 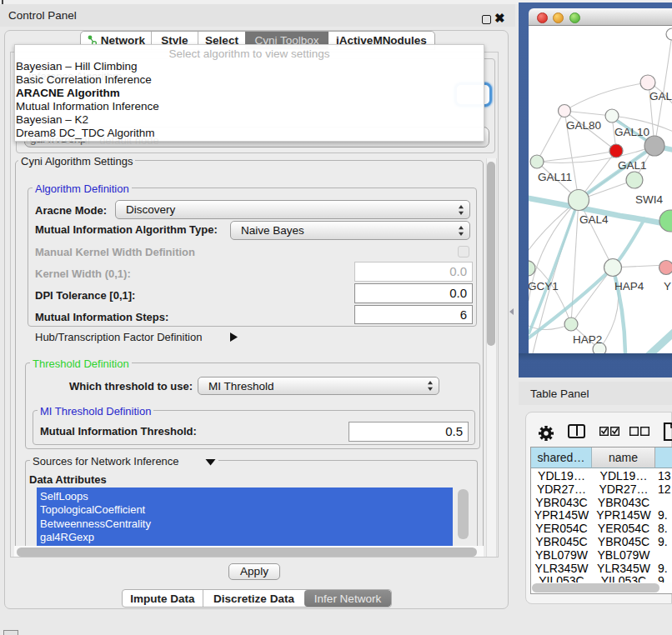 I want to click on svg-text: GAL11, so click(x=555, y=177).